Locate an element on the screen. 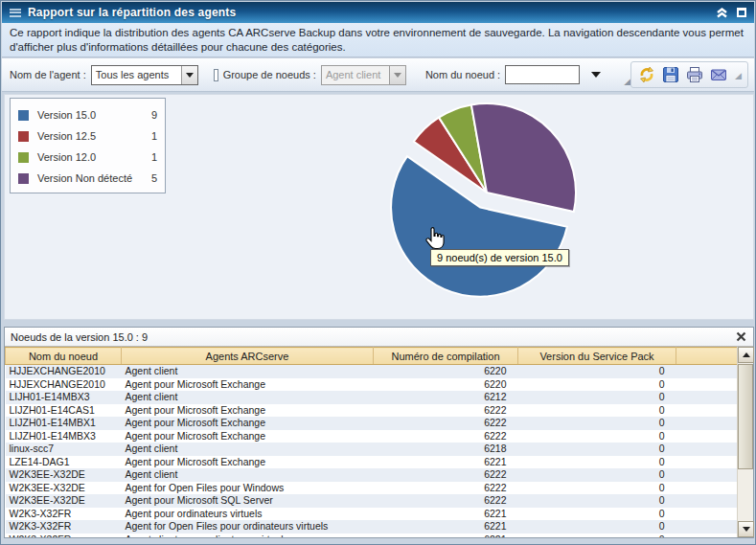 The image size is (756, 545). print-icon is located at coordinates (695, 75).